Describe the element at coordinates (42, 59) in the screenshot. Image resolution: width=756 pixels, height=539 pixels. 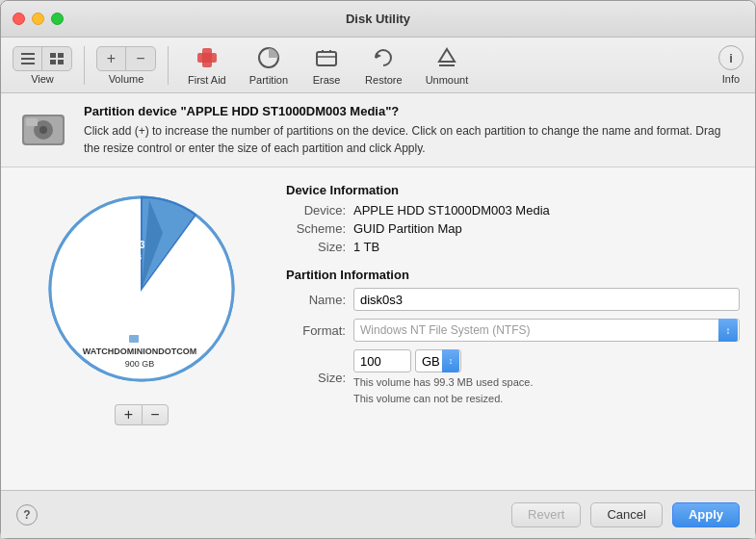
I see `view-segmented` at that location.